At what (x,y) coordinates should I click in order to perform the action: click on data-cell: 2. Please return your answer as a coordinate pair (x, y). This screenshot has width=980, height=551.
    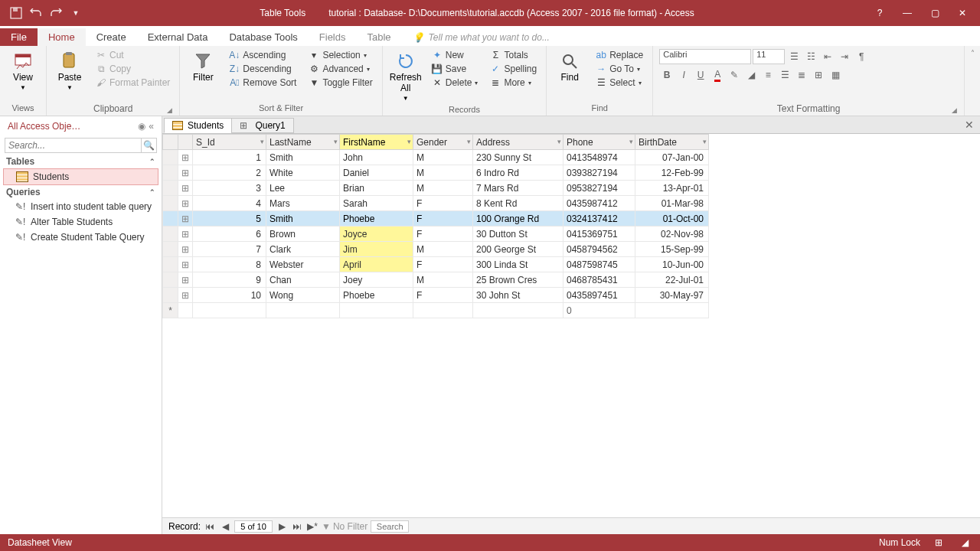
    Looking at the image, I should click on (230, 173).